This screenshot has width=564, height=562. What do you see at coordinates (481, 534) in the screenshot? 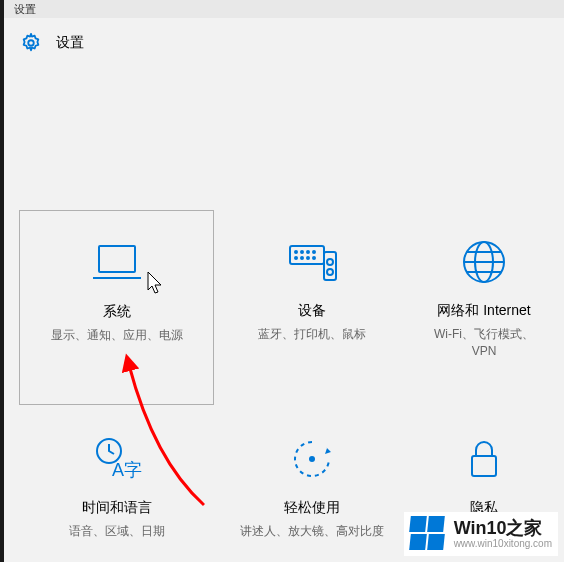
I see `watermark: Win10之家 www.win10xitong.com` at bounding box center [481, 534].